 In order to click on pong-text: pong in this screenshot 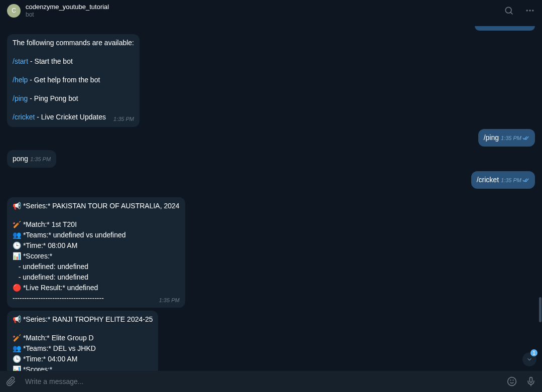, I will do `click(20, 159)`.